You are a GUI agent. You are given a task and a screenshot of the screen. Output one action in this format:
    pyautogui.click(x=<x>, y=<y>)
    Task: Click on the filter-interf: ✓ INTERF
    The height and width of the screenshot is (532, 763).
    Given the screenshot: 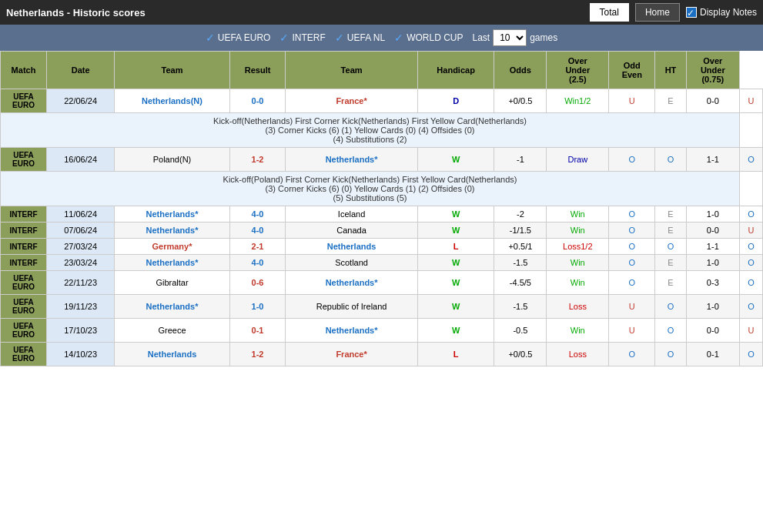 What is the action you would take?
    pyautogui.click(x=302, y=38)
    